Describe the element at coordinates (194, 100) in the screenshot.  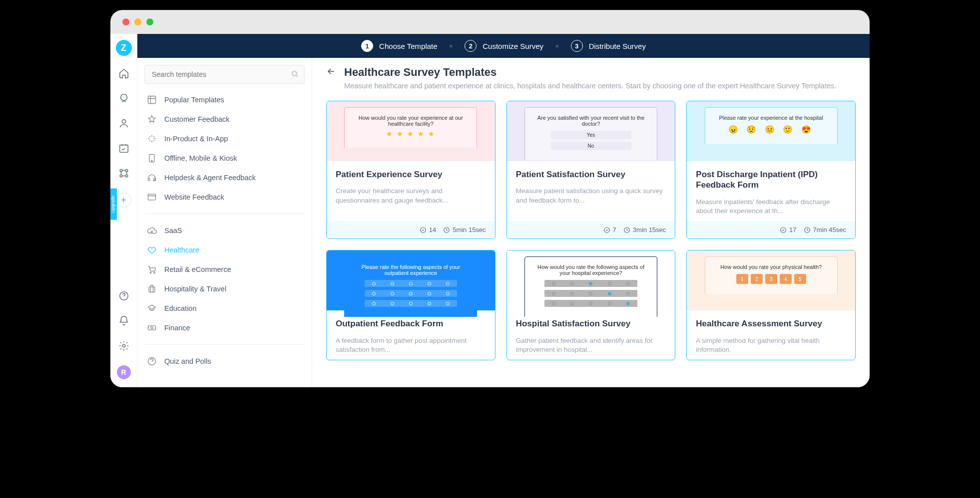
I see `category-label: Popular Templates` at that location.